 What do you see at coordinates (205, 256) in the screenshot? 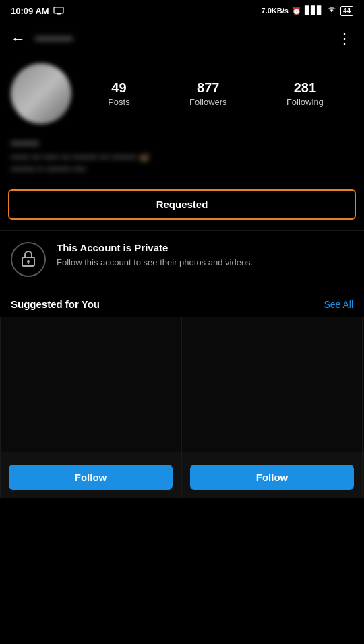
I see `private-text-block: This Account is Private Follow this acco…` at bounding box center [205, 256].